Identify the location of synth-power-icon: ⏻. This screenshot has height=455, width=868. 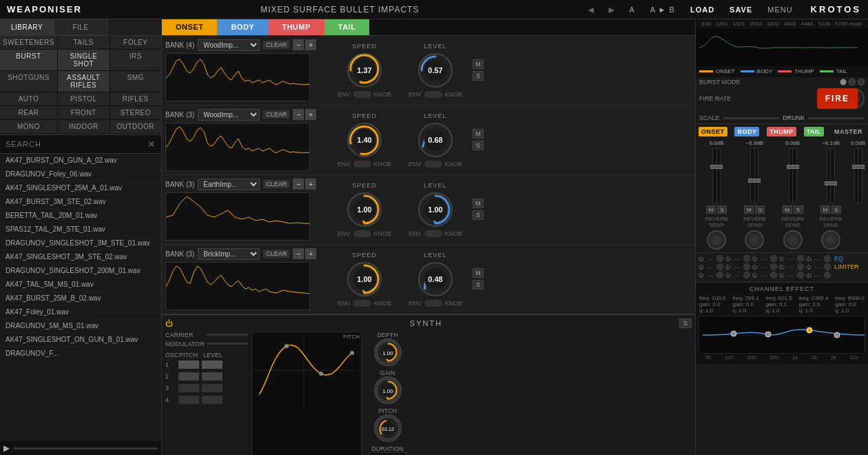
(169, 323).